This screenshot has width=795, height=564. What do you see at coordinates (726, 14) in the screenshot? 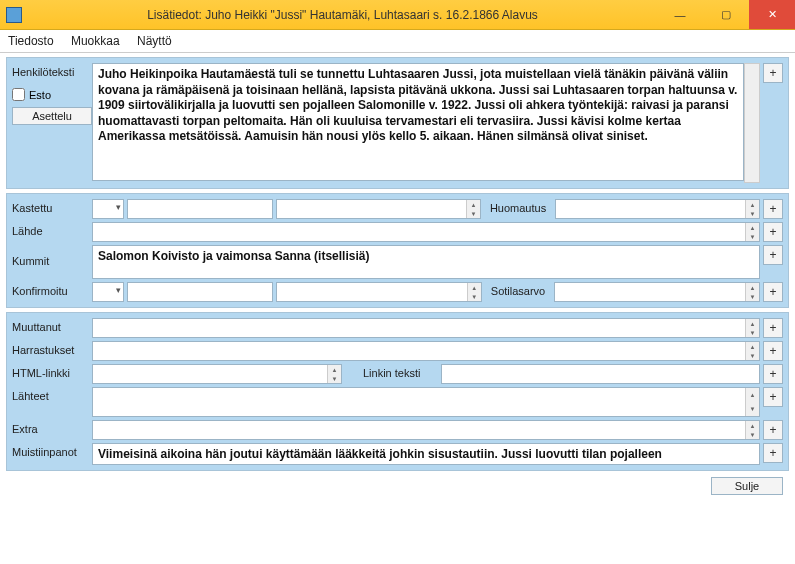
I see `maximize-button: ▢` at bounding box center [726, 14].